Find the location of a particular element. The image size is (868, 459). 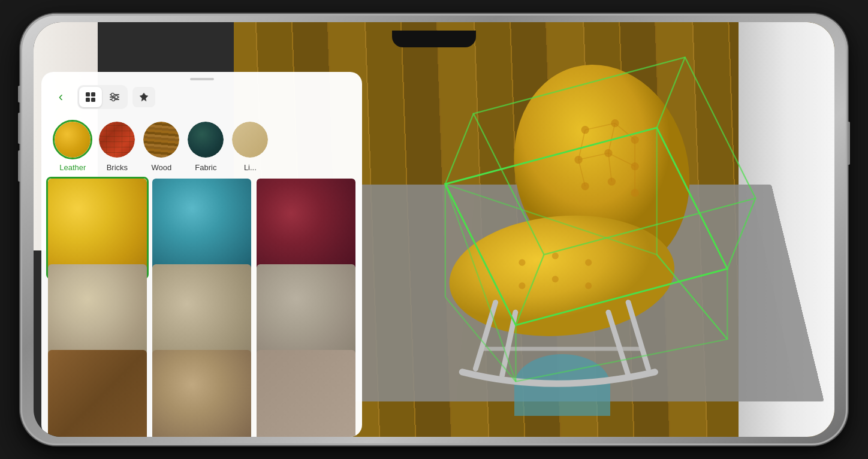

category-circle-wood is located at coordinates (161, 140).